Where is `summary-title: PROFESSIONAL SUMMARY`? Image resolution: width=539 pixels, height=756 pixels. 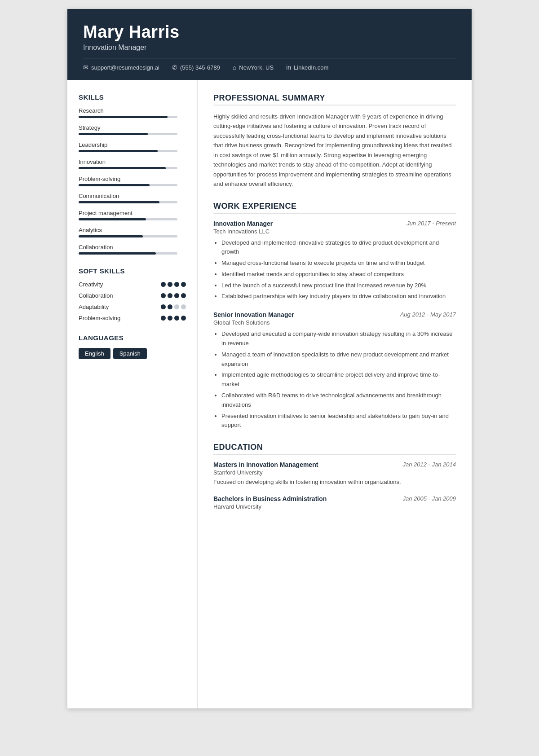
summary-title: PROFESSIONAL SUMMARY is located at coordinates (335, 100).